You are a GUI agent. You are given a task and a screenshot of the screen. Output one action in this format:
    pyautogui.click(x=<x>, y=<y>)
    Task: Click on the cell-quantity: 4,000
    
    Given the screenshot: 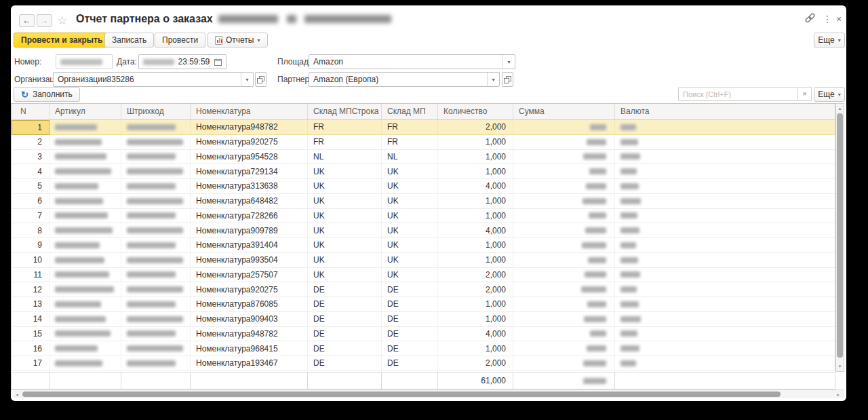 What is the action you would take?
    pyautogui.click(x=476, y=187)
    